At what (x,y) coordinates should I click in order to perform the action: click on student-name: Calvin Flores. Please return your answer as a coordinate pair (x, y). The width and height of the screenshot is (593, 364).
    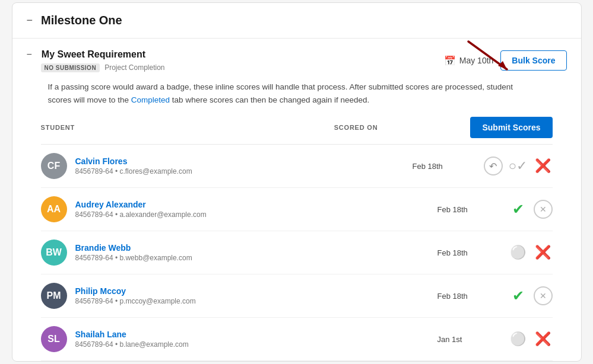
    Looking at the image, I should click on (244, 161).